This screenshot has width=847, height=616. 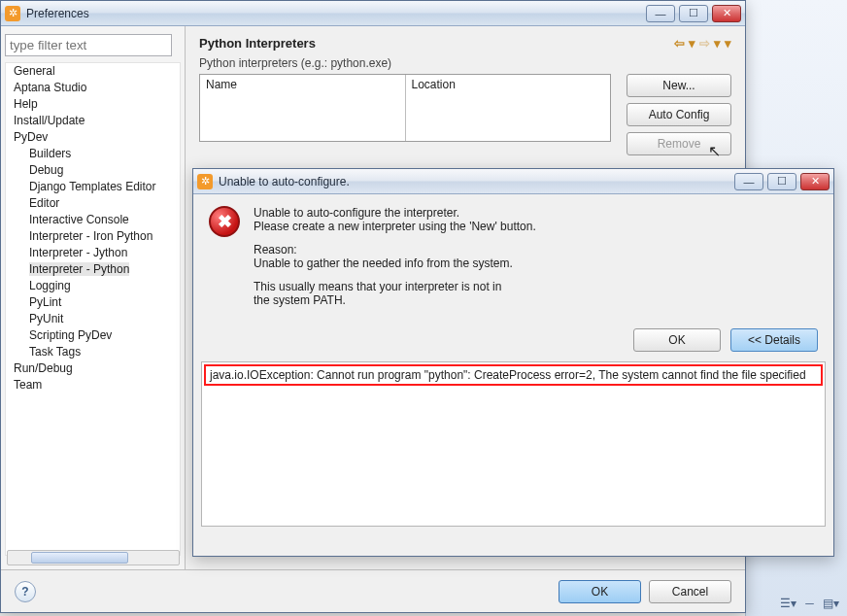 I want to click on window-title: Preferences, so click(x=336, y=14).